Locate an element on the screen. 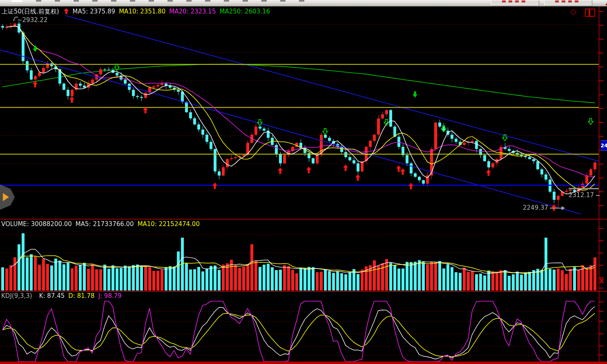  ma250-value: MA250: 2603.16 is located at coordinates (245, 11).